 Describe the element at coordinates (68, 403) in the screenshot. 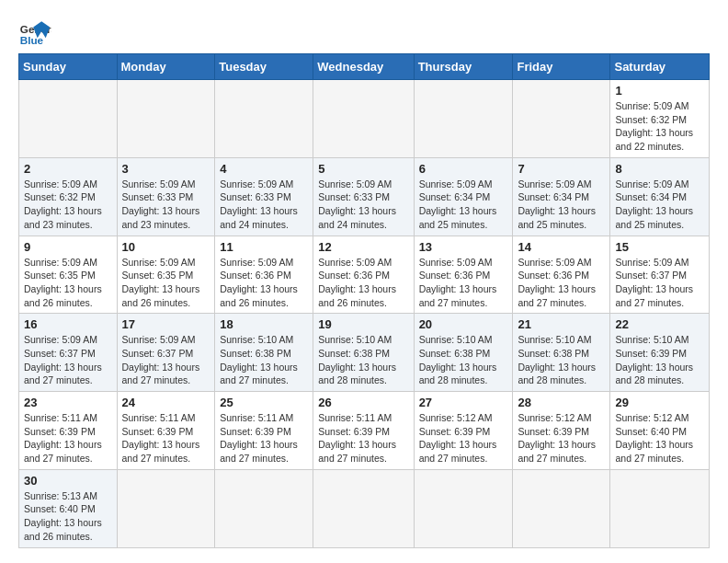

I see `day-number: 23` at that location.